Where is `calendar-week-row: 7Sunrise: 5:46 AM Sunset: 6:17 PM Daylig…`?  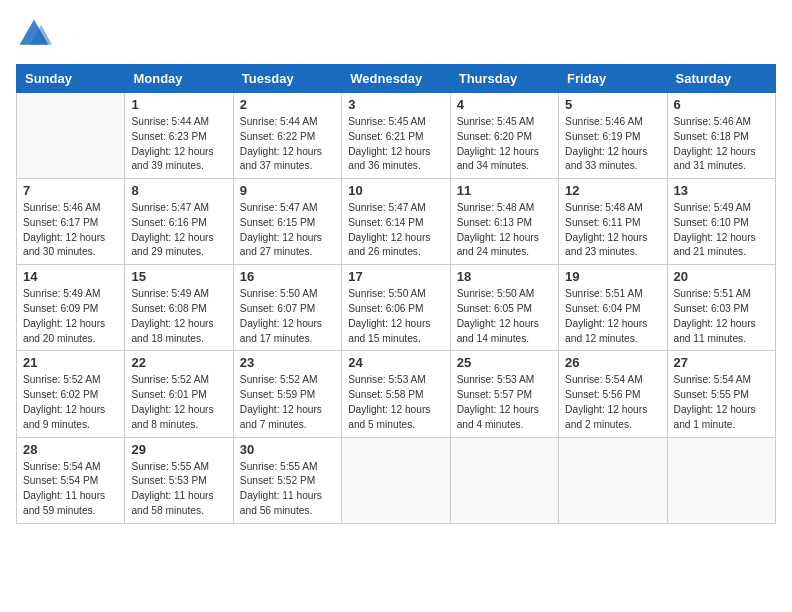
calendar-week-row: 7Sunrise: 5:46 AM Sunset: 6:17 PM Daylig… is located at coordinates (396, 222).